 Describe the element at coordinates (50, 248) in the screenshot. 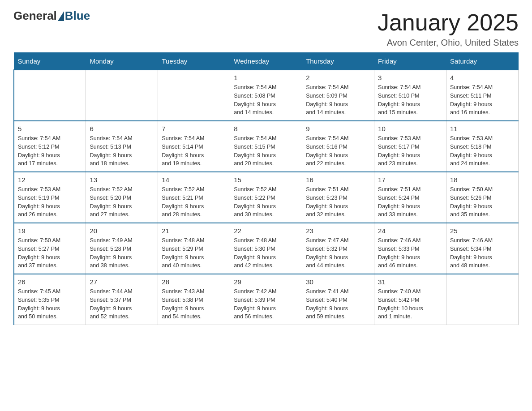

I see `calendar-cell: 19Sunrise: 7:50 AM Sunset: 5:27 PM Dayli…` at that location.